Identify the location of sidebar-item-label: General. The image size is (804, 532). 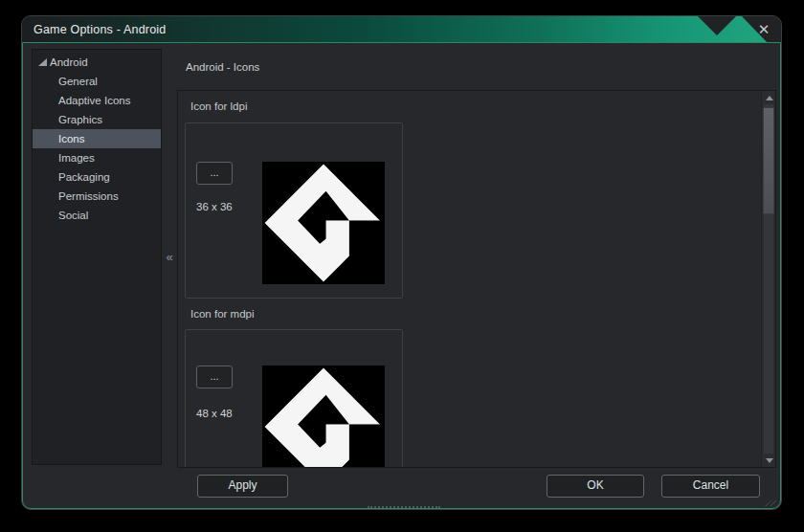
(78, 81).